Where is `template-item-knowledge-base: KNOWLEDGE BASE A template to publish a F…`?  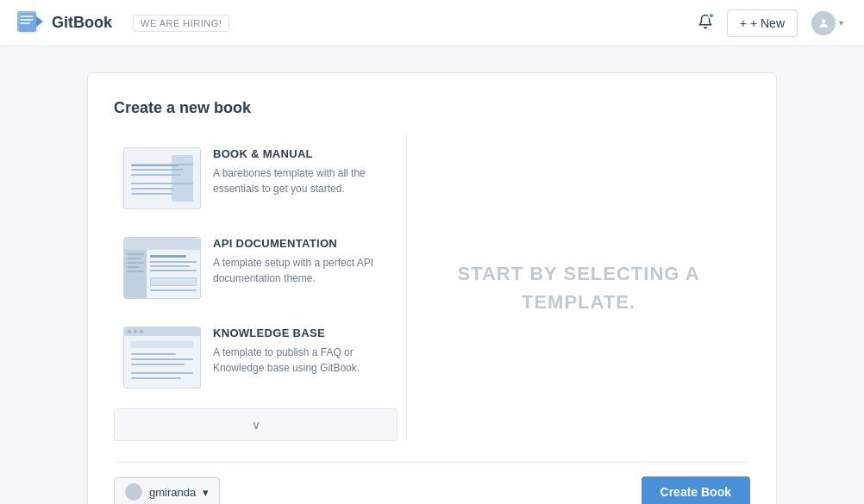 template-item-knowledge-base: KNOWLEDGE BASE A template to publish a F… is located at coordinates (255, 358).